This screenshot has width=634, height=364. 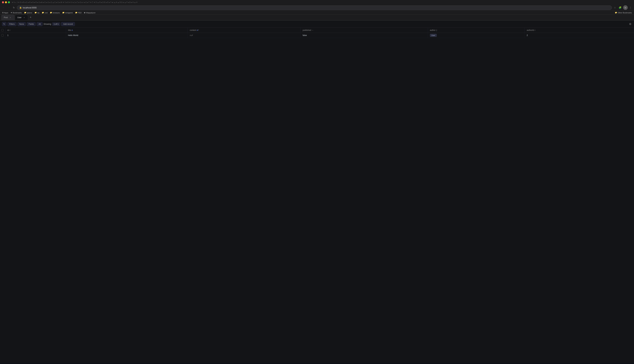 What do you see at coordinates (68, 12) in the screenshot?
I see `bookmarks-minigame: 📁 minigame` at bounding box center [68, 12].